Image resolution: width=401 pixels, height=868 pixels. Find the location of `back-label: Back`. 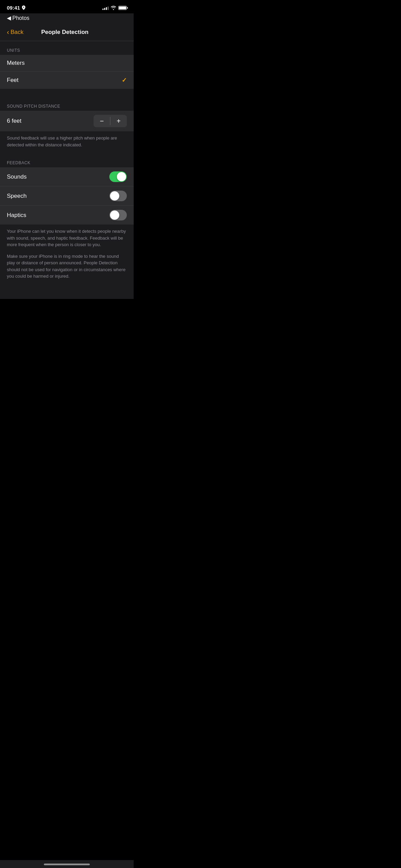

back-label: Back is located at coordinates (17, 32).